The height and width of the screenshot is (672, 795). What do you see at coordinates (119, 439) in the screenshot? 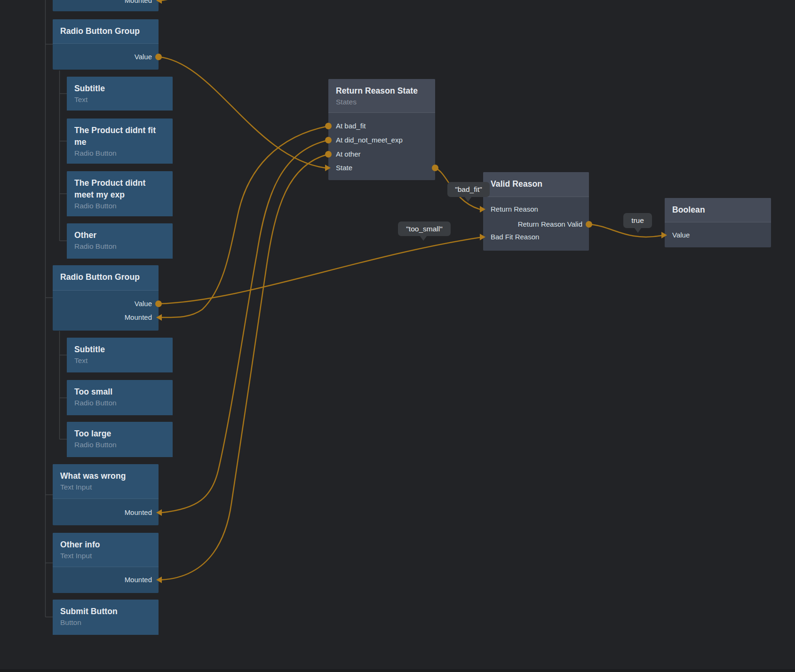
I see `node-too-large: Too largeRadio Button` at bounding box center [119, 439].